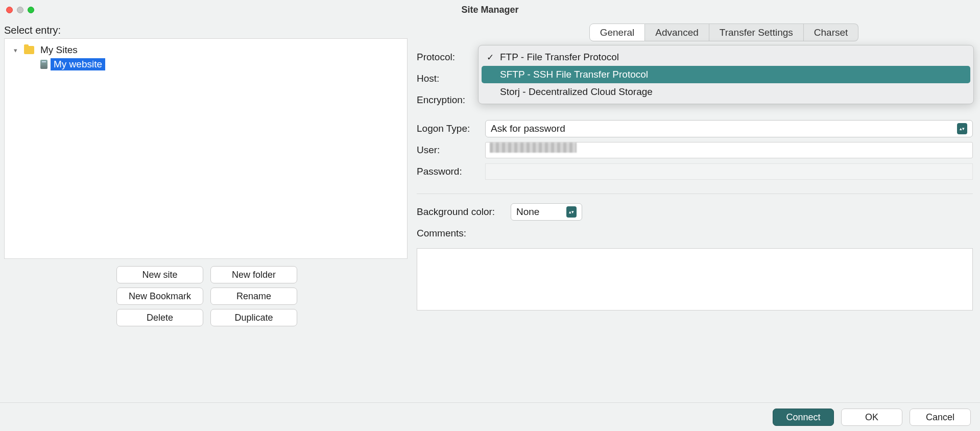  I want to click on tree-root-label: My Sites, so click(59, 50).